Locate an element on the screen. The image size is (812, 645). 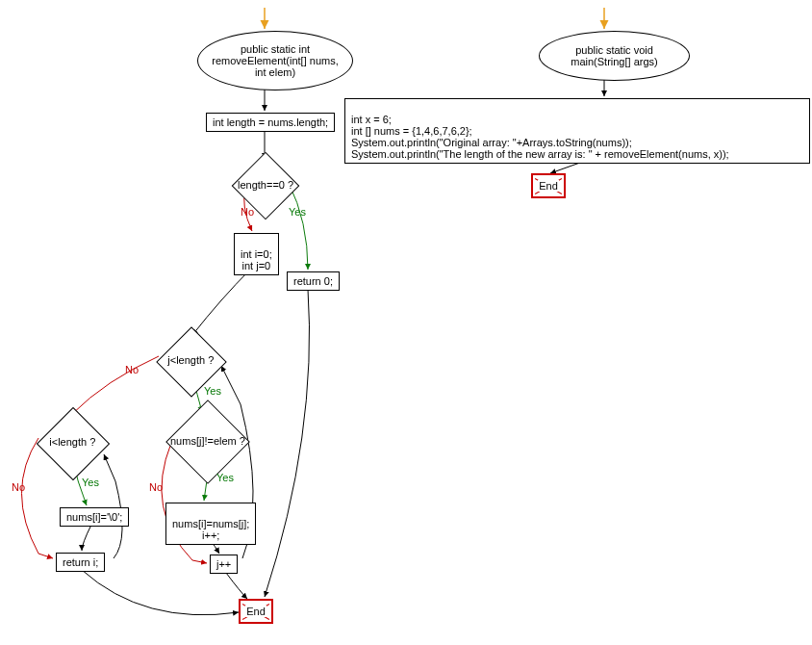
stmt-jpp: j++ is located at coordinates (223, 564).